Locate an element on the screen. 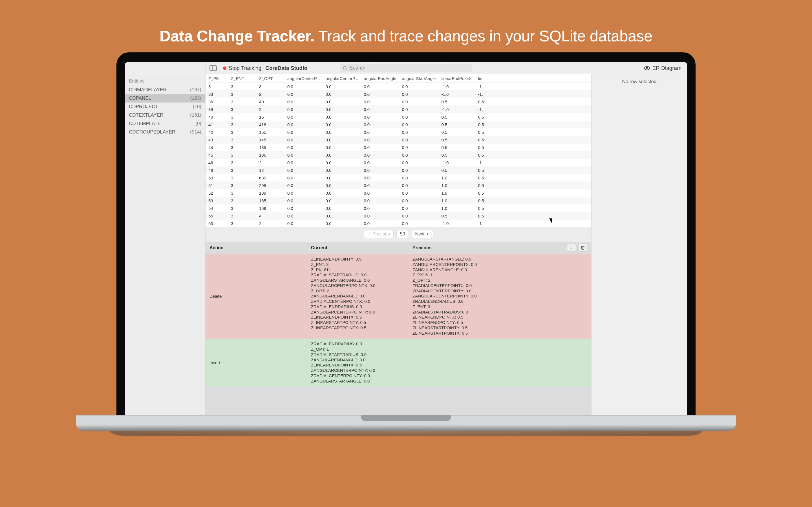 This screenshot has width=812, height=507. inspector-panel: No row selected is located at coordinates (639, 245).